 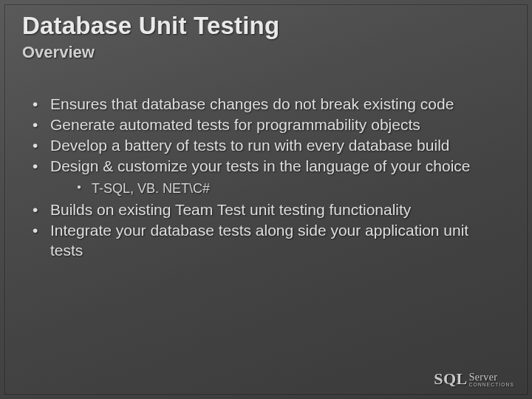 What do you see at coordinates (483, 378) in the screenshot?
I see `logo-server: Server` at bounding box center [483, 378].